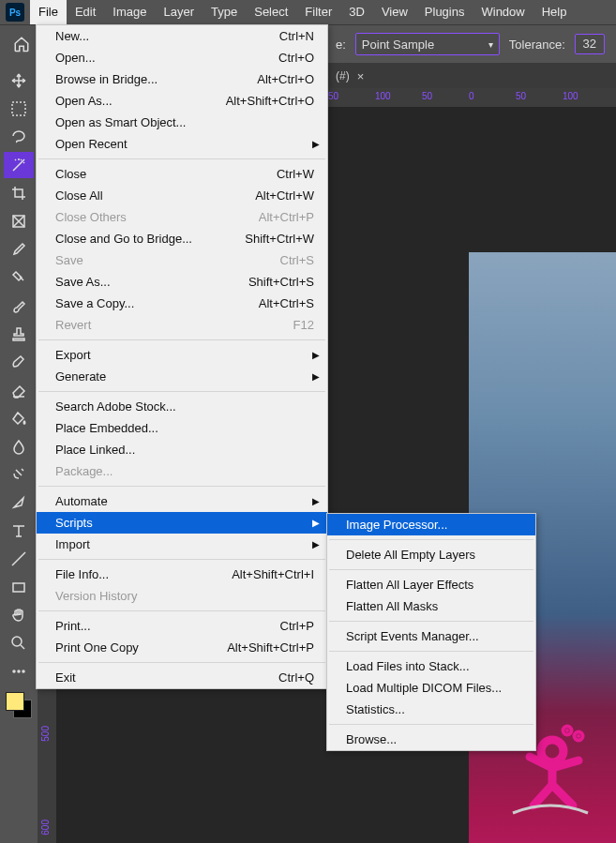  Describe the element at coordinates (308, 12) in the screenshot. I see `menubar: Ps FileEditImageLayerTypeSelectFilter3DV…` at that location.